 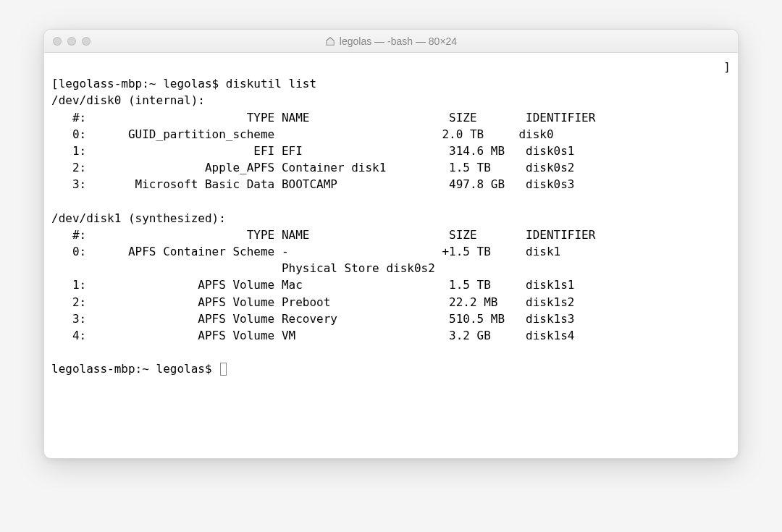 What do you see at coordinates (72, 41) in the screenshot?
I see `minimize-button` at bounding box center [72, 41].